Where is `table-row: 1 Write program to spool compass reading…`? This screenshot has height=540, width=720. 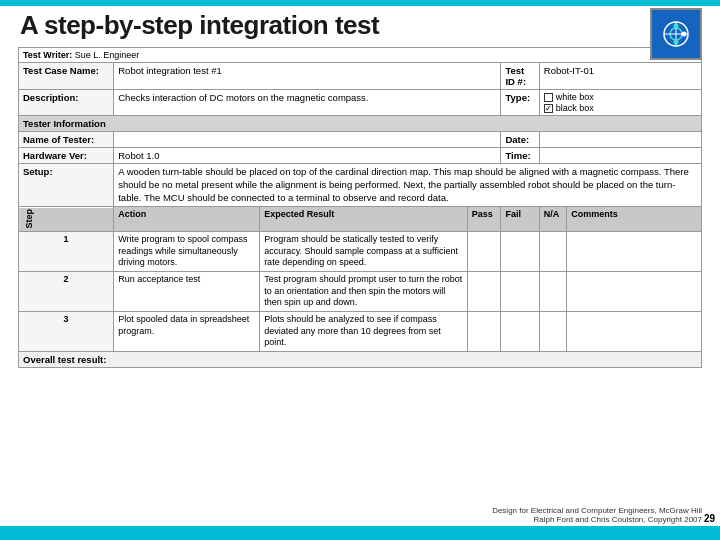
table-row: 1 Write program to spool compass reading… is located at coordinates (360, 251).